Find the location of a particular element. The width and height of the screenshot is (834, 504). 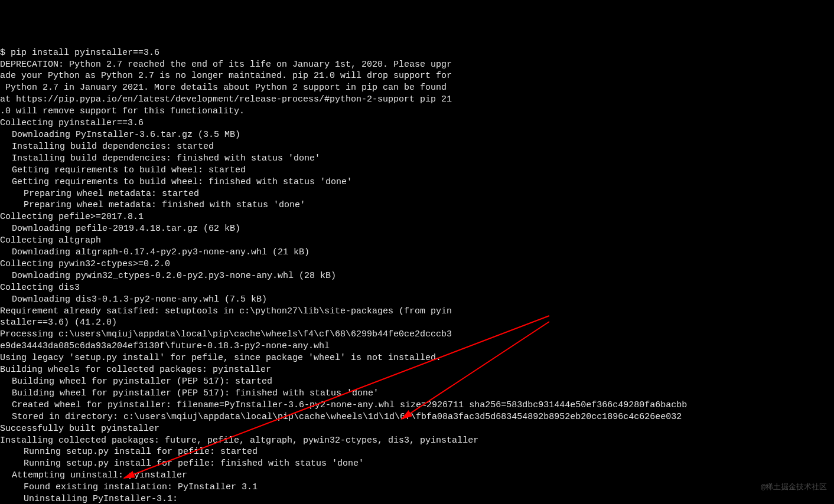

terminal-line: Downloading pefile-2019.4.18.tar.gz (62 … is located at coordinates (417, 229).